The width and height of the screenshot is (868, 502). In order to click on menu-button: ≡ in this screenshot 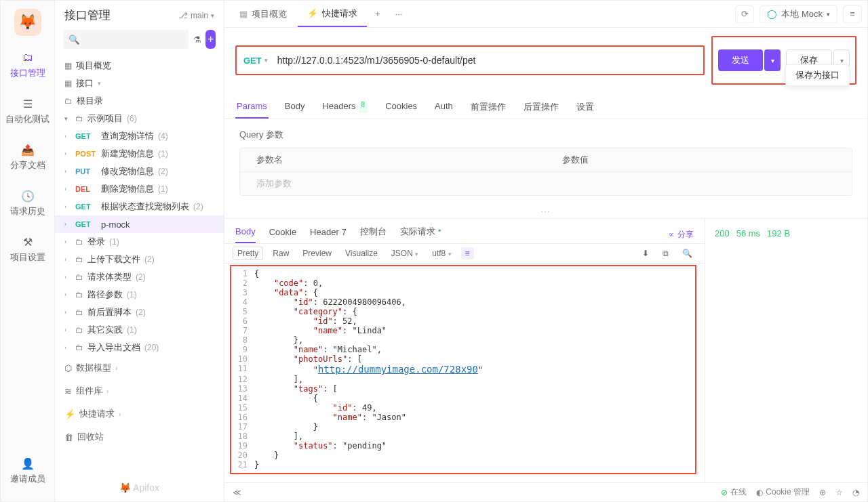, I will do `click(852, 14)`.